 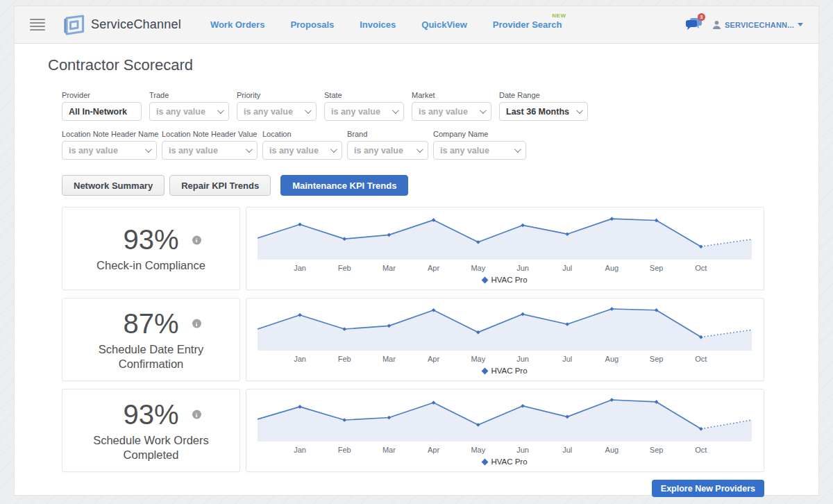 What do you see at coordinates (344, 268) in the screenshot?
I see `x-axis-label: Feb` at bounding box center [344, 268].